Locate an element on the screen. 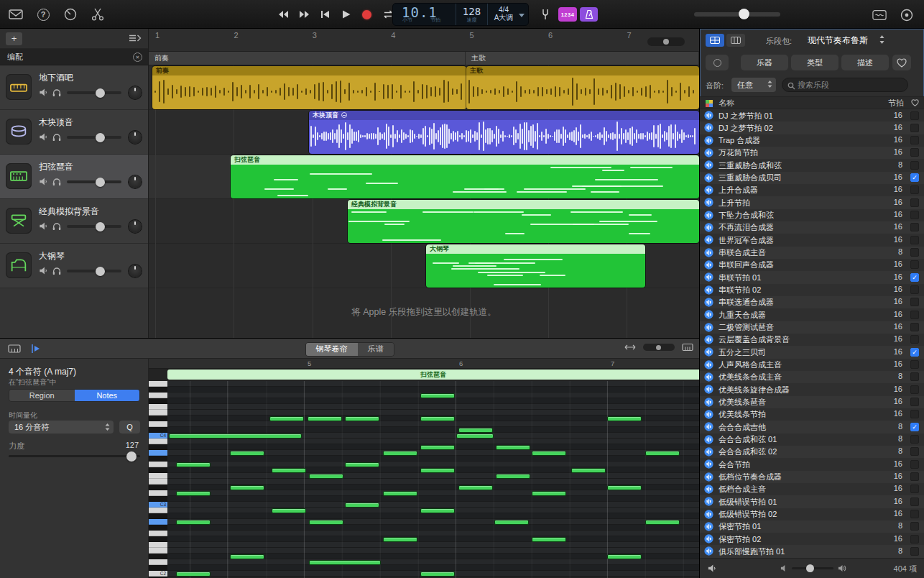 The width and height of the screenshot is (924, 578). fast-forward-button is located at coordinates (305, 14).